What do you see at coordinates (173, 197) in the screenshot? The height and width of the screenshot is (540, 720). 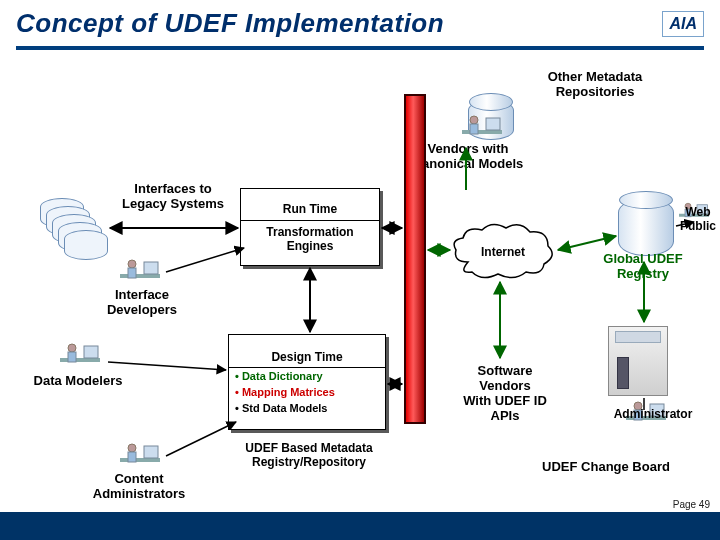 I see `interfaces-legacy-label: Interfaces to Legacy Systems` at bounding box center [173, 197].